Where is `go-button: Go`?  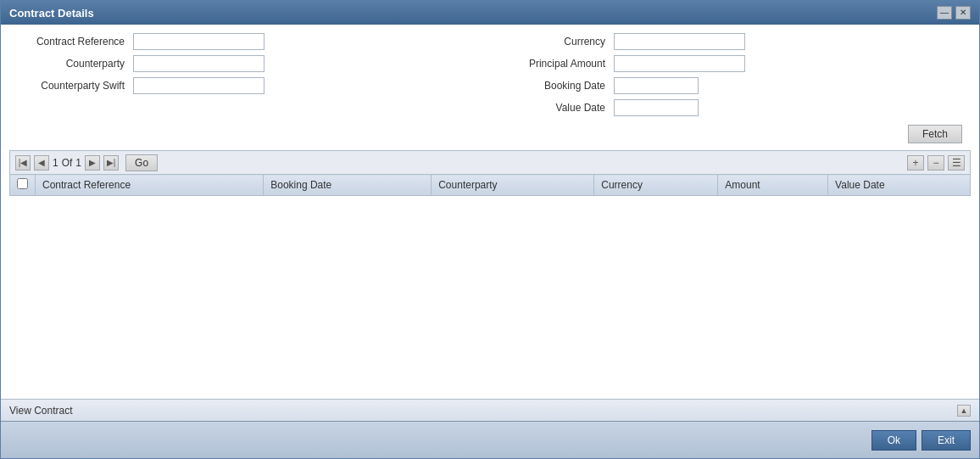 go-button: Go is located at coordinates (142, 163).